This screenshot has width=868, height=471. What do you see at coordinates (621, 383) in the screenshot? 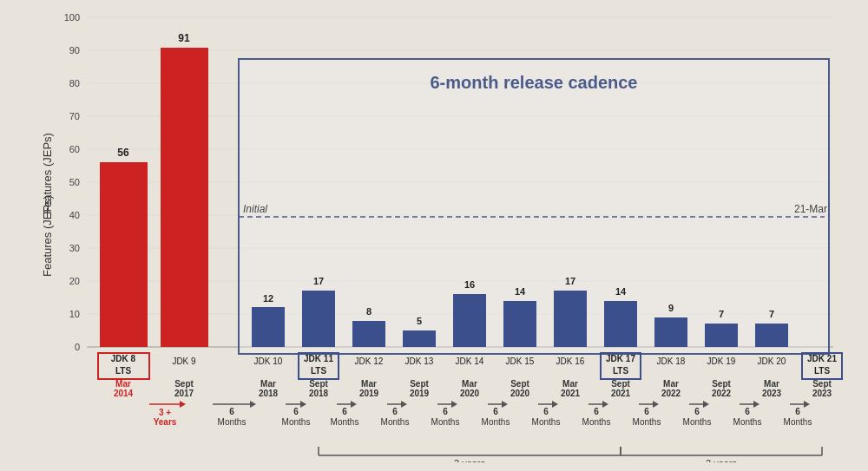
I see `date-sept2021: Sept` at bounding box center [621, 383].